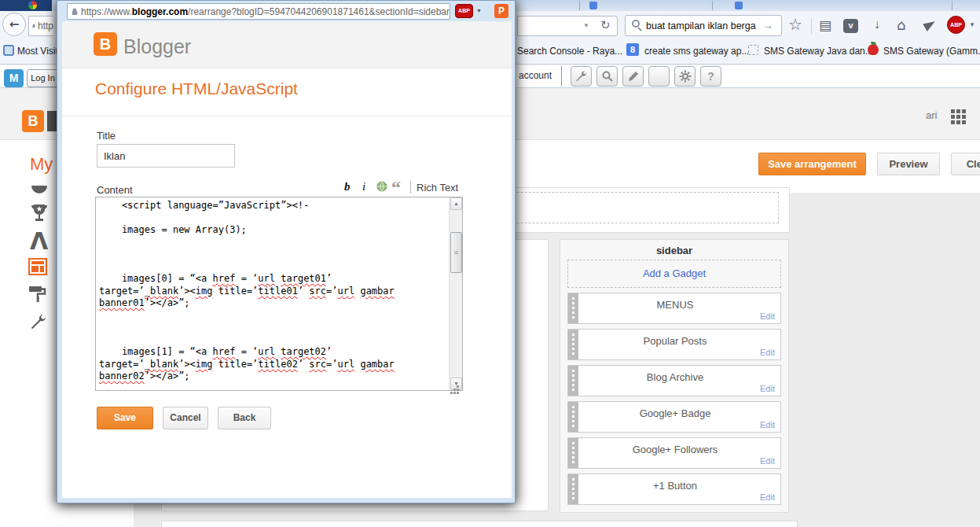 Image resolution: width=980 pixels, height=527 pixels. What do you see at coordinates (674, 345) in the screenshot?
I see `gadget-row: Popular Posts Edit` at bounding box center [674, 345].